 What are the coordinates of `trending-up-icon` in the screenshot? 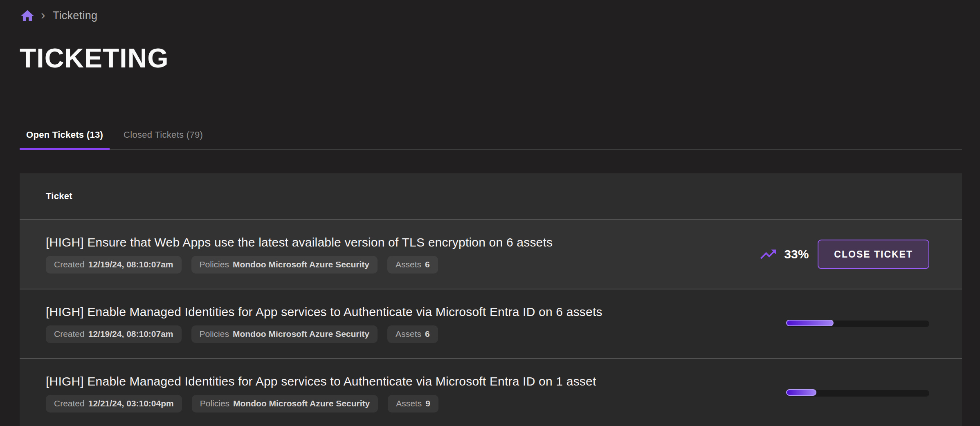 It's located at (768, 254).